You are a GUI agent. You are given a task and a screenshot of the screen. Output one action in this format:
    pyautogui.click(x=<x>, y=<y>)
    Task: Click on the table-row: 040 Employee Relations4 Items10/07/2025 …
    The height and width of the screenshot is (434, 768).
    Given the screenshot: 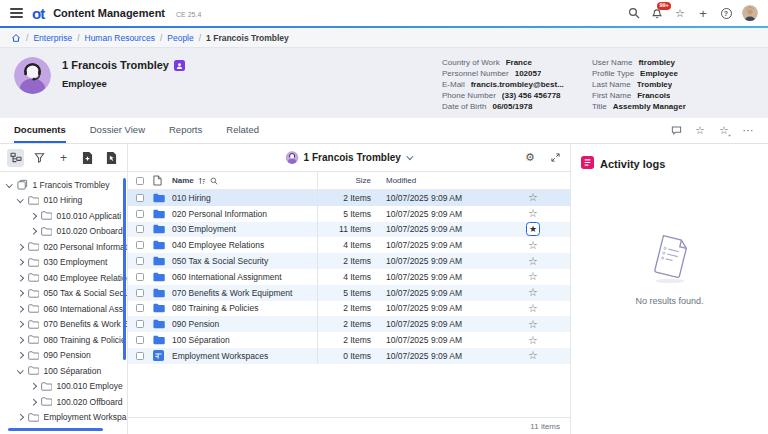 What is the action you would take?
    pyautogui.click(x=349, y=245)
    